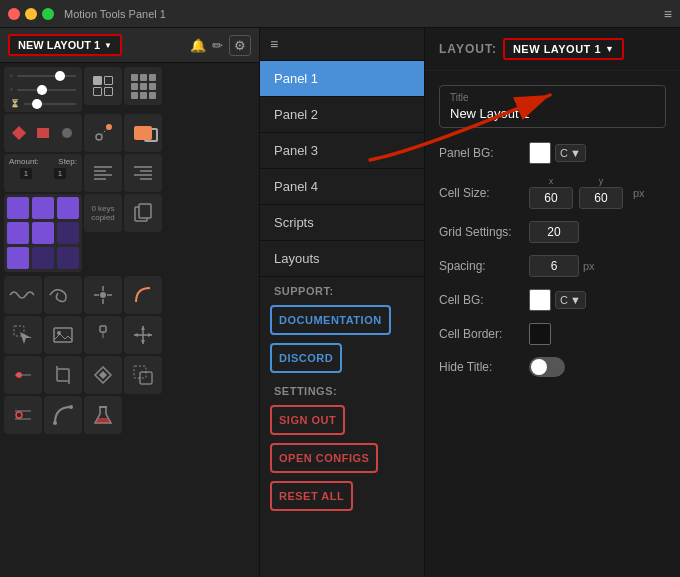  Describe the element at coordinates (342, 151) in the screenshot. I see `nav-item-panel3: Panel 3` at that location.